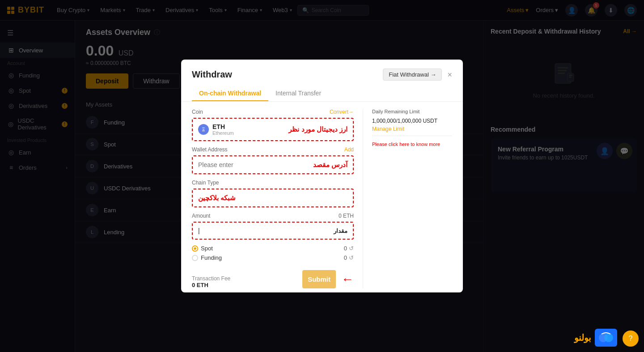  Describe the element at coordinates (596, 338) in the screenshot. I see `watermark: بولنو` at that location.